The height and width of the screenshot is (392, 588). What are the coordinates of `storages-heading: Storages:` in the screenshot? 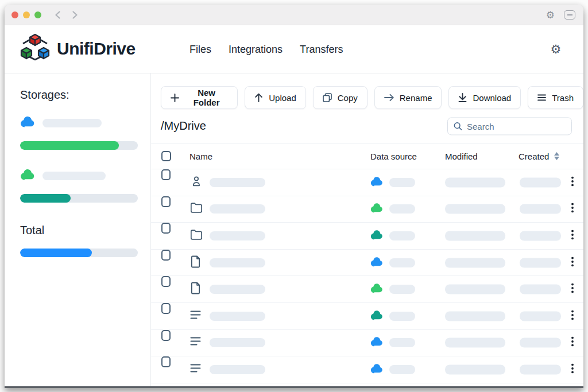 It's located at (80, 95).